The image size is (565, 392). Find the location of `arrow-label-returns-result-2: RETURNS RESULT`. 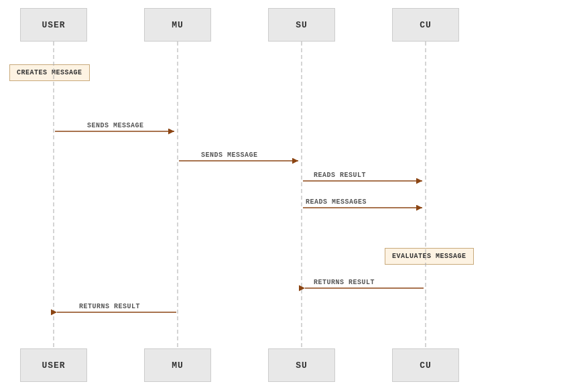

arrow-label-returns-result-2: RETURNS RESULT is located at coordinates (110, 307).